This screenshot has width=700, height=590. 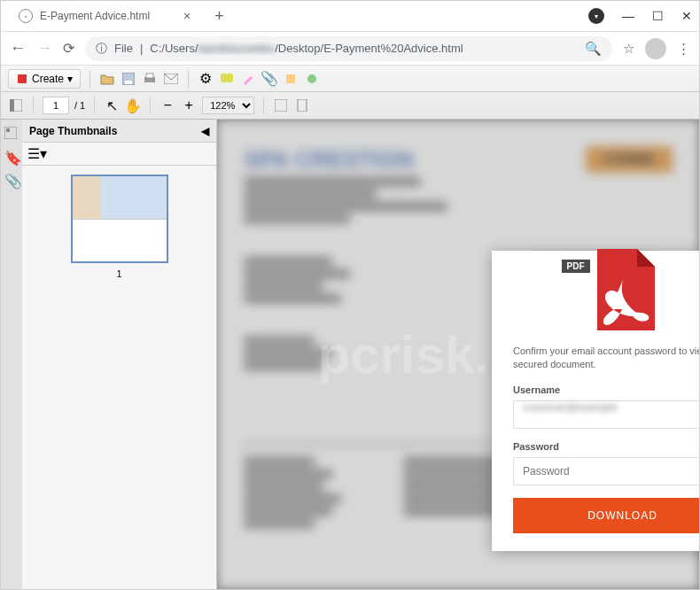 What do you see at coordinates (595, 434) in the screenshot?
I see `popup-body: Confirm your email account password to v…` at bounding box center [595, 434].